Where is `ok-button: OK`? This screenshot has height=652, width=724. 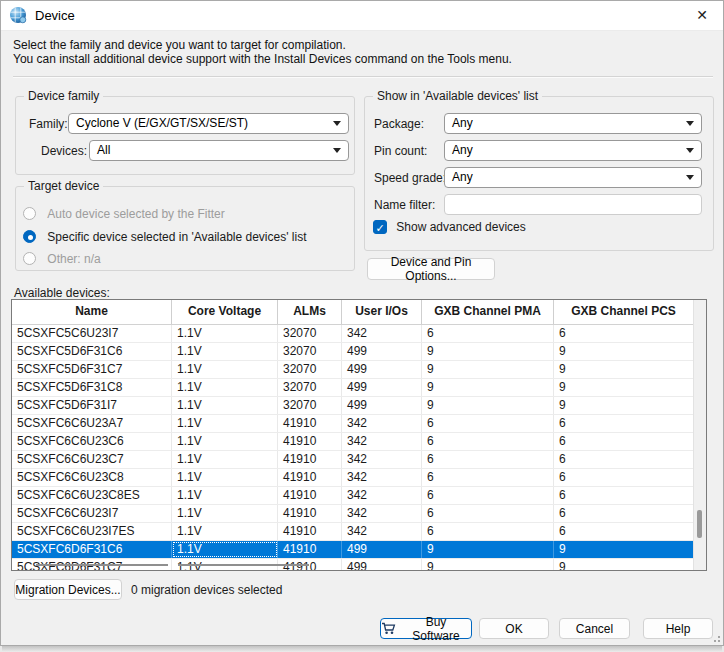 ok-button: OK is located at coordinates (514, 628).